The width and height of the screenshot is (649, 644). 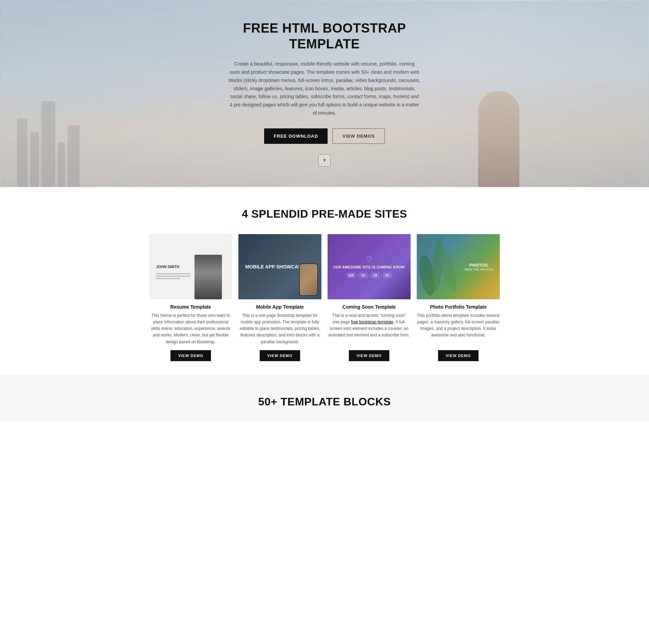 What do you see at coordinates (280, 307) in the screenshot?
I see `card-mobile-name: Mobile App Template` at bounding box center [280, 307].